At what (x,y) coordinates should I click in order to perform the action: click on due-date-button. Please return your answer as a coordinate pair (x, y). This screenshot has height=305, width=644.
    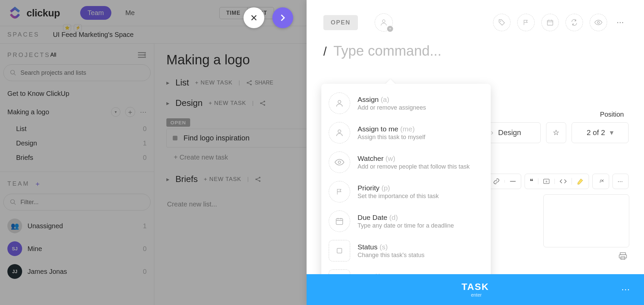
    Looking at the image, I should click on (550, 22).